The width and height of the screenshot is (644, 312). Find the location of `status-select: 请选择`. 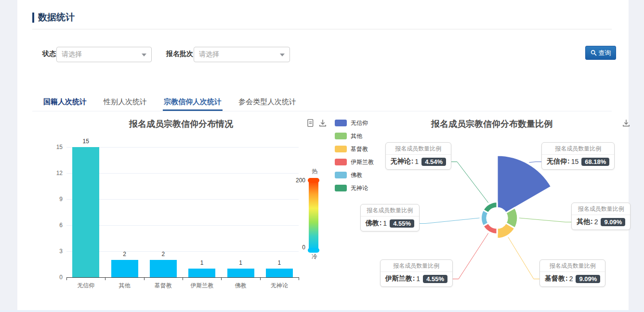

status-select: 请选择 is located at coordinates (104, 54).